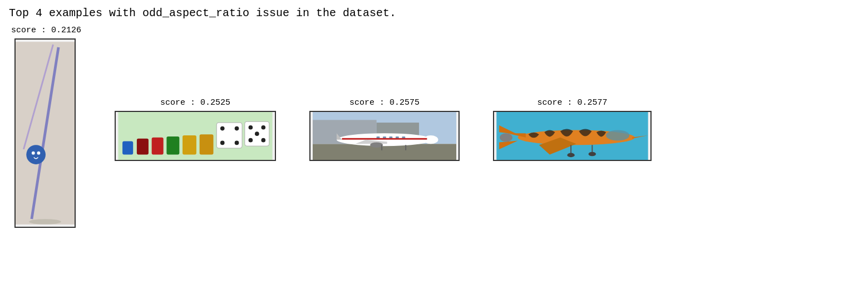 The width and height of the screenshot is (868, 283). I want to click on score-label-4: score : 0.2577, so click(573, 103).